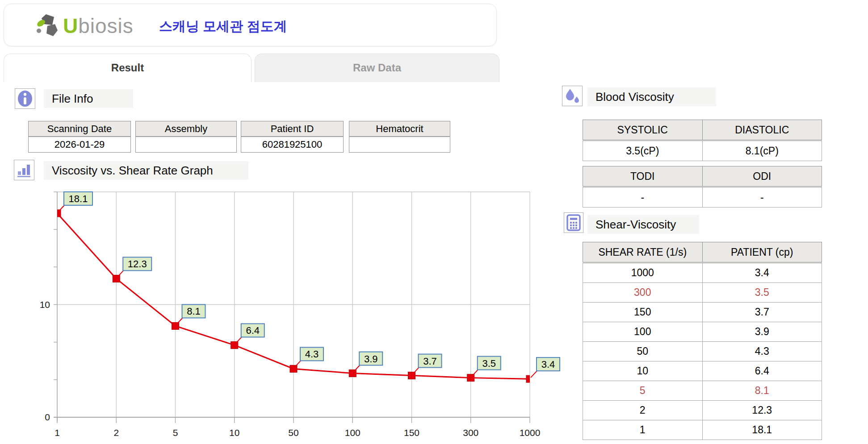  I want to click on shear-rate-header: SHEAR RATE (1/s), so click(643, 253).